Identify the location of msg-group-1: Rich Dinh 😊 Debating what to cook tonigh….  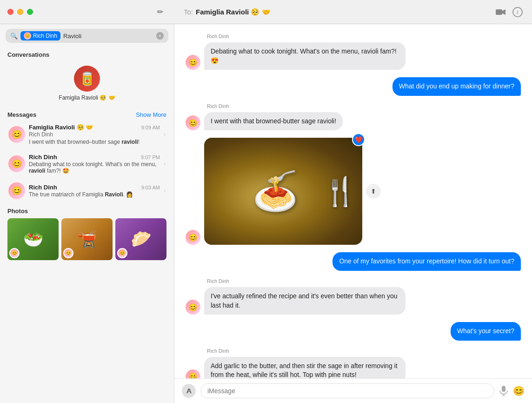
(353, 52).